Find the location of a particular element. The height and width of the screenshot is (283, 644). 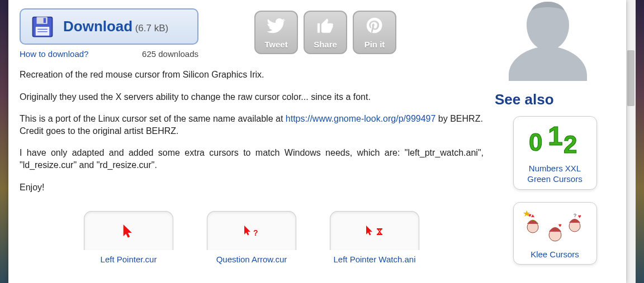

bg-decoration-left is located at coordinates (4, 142).